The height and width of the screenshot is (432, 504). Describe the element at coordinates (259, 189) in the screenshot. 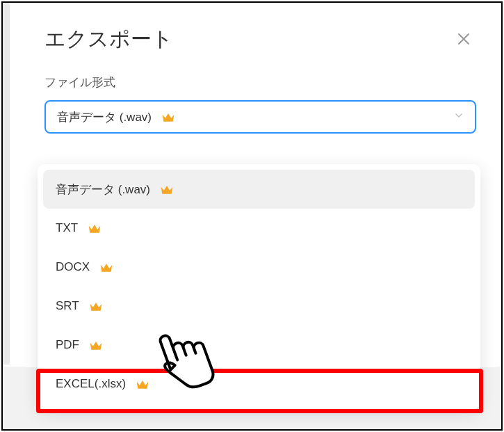

I see `dropdown-item-wav: 音声データ (.wav)` at that location.